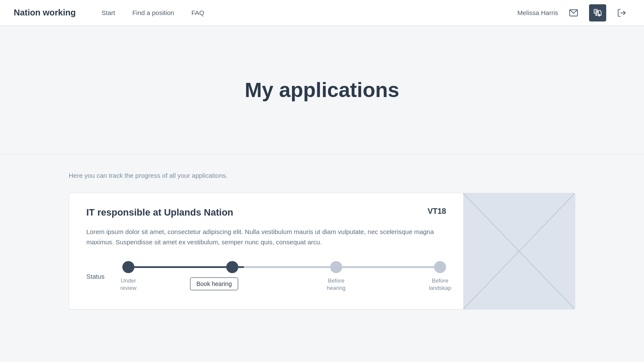  What do you see at coordinates (108, 13) in the screenshot?
I see `nav-start: Start` at bounding box center [108, 13].